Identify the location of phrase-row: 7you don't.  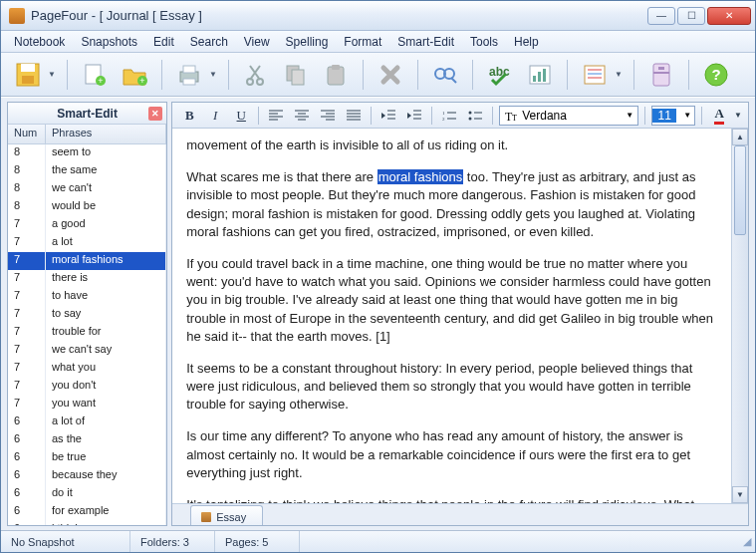
(88, 387).